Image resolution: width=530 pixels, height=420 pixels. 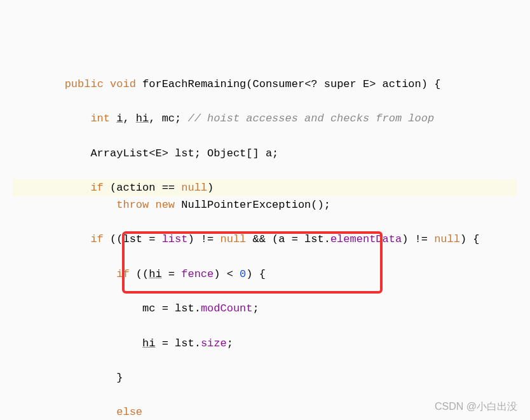 I want to click on field-size: size, so click(x=214, y=343).